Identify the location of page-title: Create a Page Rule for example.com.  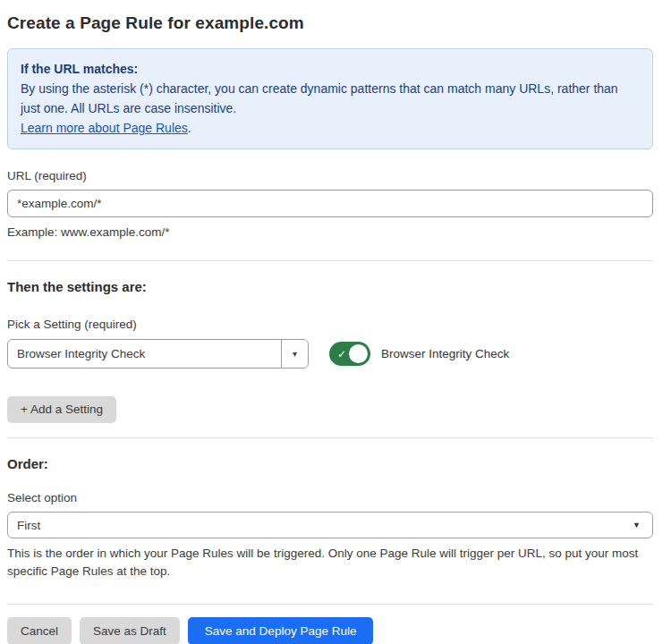
(330, 23).